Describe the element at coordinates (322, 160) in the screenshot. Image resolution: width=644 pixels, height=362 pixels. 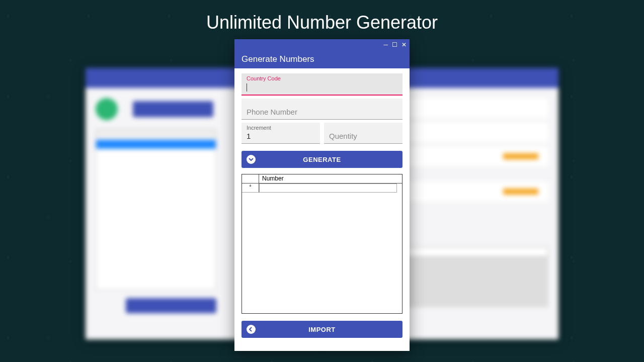
I see `generate-button-label: GENERATE` at that location.